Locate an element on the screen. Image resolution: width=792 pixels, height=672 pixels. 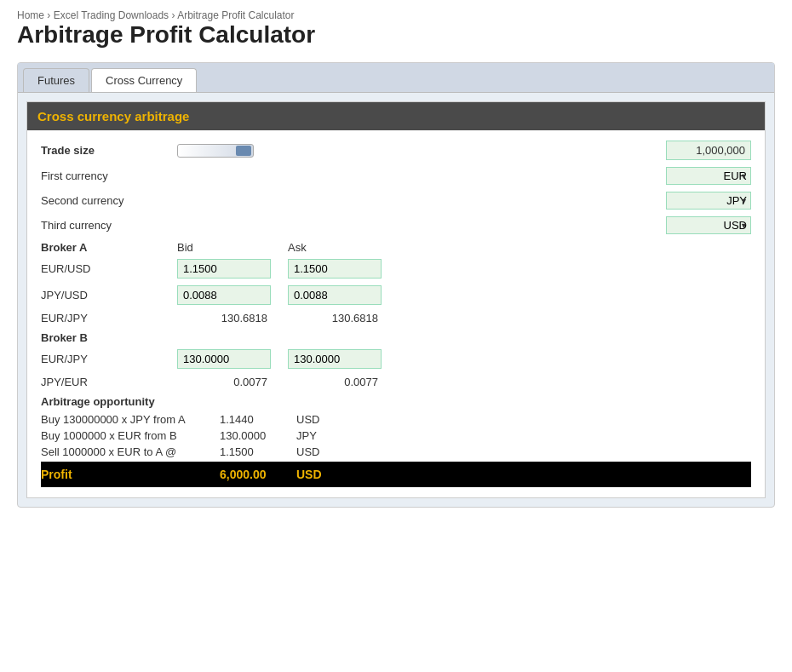
breadcrumb-downloads: Excel Trading Downloads is located at coordinates (111, 15).